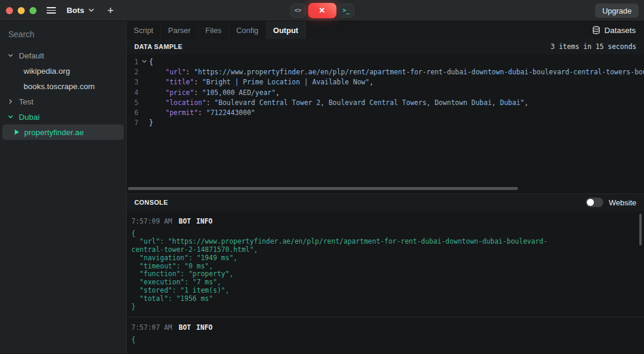  Describe the element at coordinates (617, 11) in the screenshot. I see `upgrade-button: Upgrade` at that location.